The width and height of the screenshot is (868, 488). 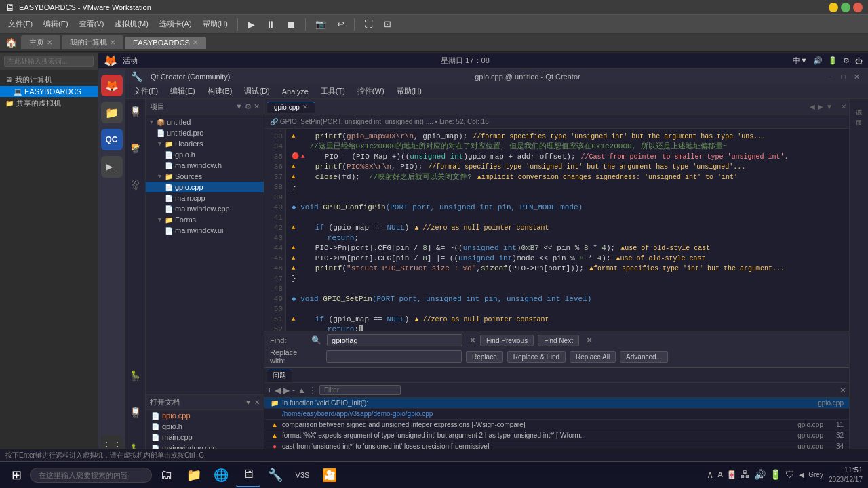 I want to click on tray-more-icon: ◀, so click(x=802, y=474).